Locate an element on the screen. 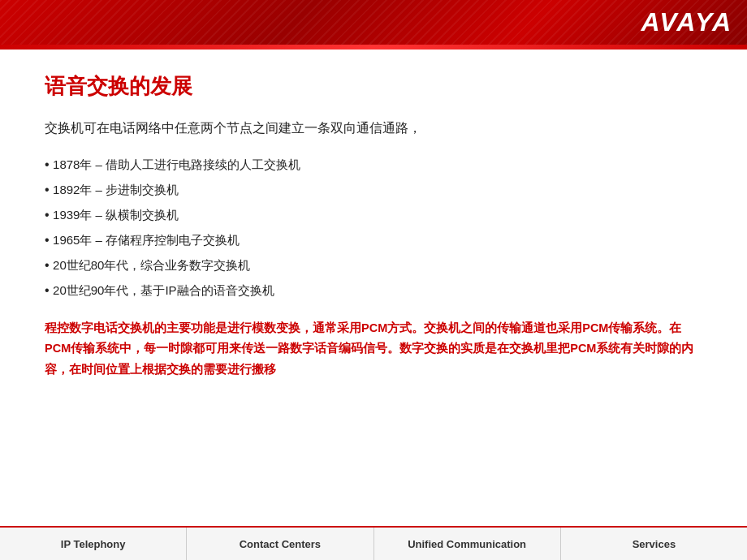  page-title: 语音交换的发展 is located at coordinates (374, 86).